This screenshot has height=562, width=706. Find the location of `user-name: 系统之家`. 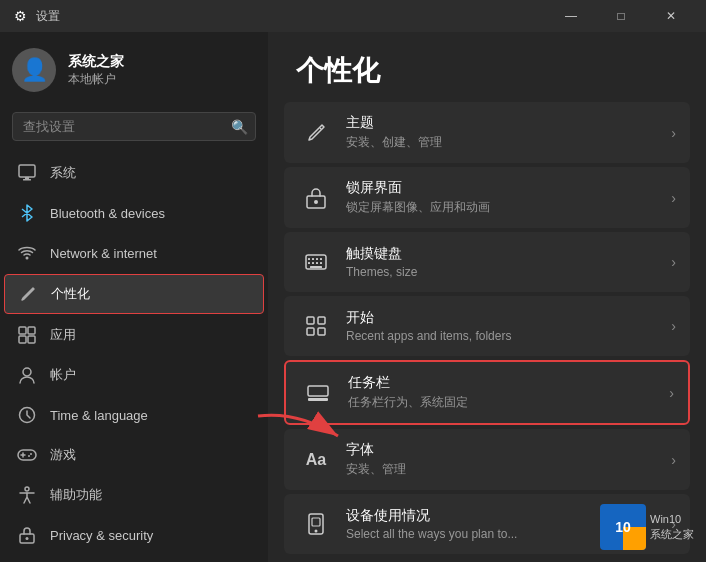

user-name: 系统之家 is located at coordinates (96, 62).